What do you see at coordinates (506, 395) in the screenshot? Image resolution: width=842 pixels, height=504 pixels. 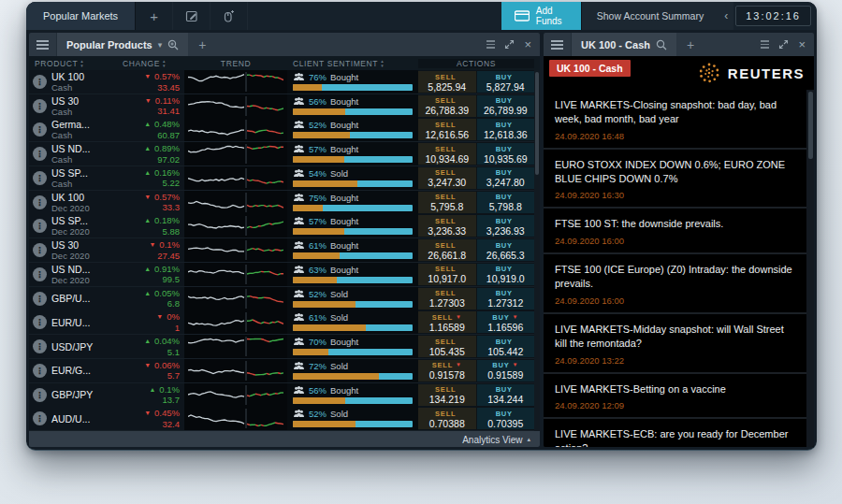 I see `buy-button: BUY 134.244` at bounding box center [506, 395].